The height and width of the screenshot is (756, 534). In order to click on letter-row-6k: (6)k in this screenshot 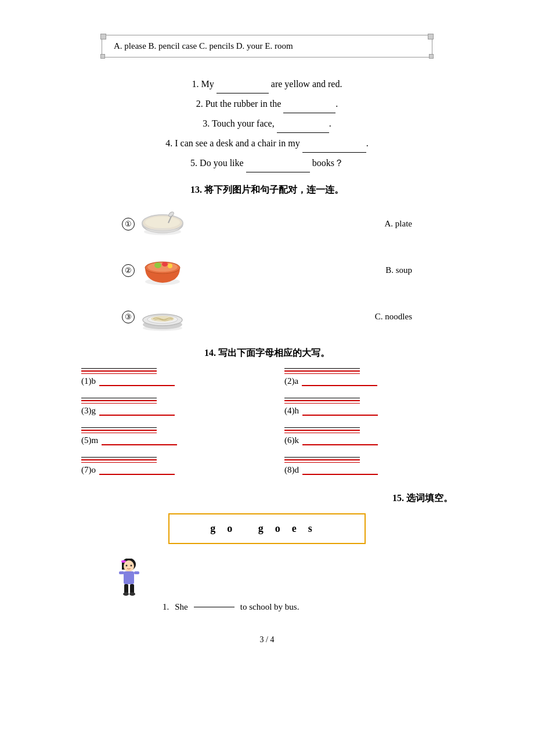, I will do `click(331, 440)`.